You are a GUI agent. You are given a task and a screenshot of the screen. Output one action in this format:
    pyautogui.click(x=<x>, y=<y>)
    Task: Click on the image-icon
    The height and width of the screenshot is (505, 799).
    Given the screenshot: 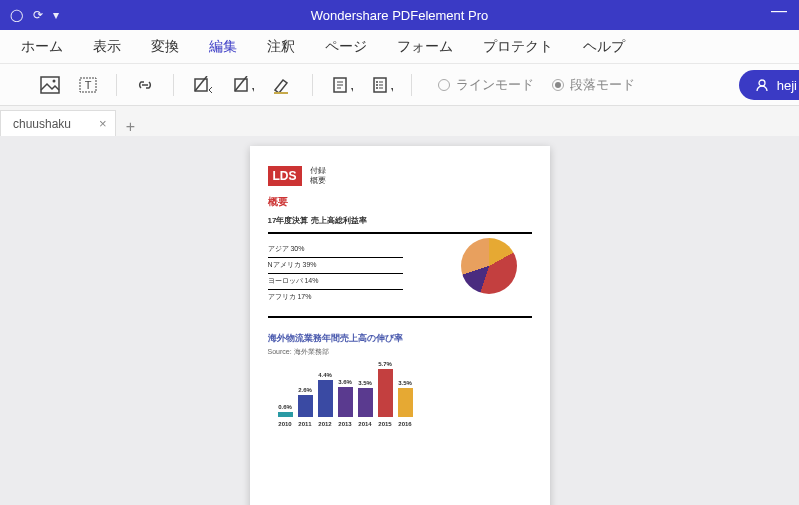 What is the action you would take?
    pyautogui.click(x=50, y=85)
    